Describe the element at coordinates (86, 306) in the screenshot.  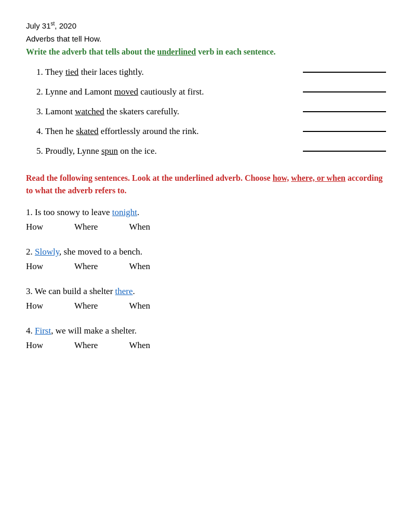
I see `q3-where: Where` at that location.